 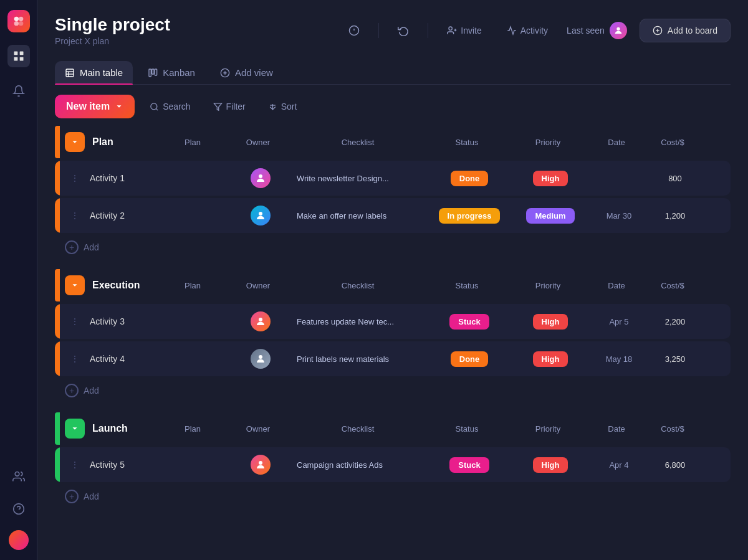 What do you see at coordinates (72, 496) in the screenshot?
I see `add-row-icon-launch: +` at bounding box center [72, 496].